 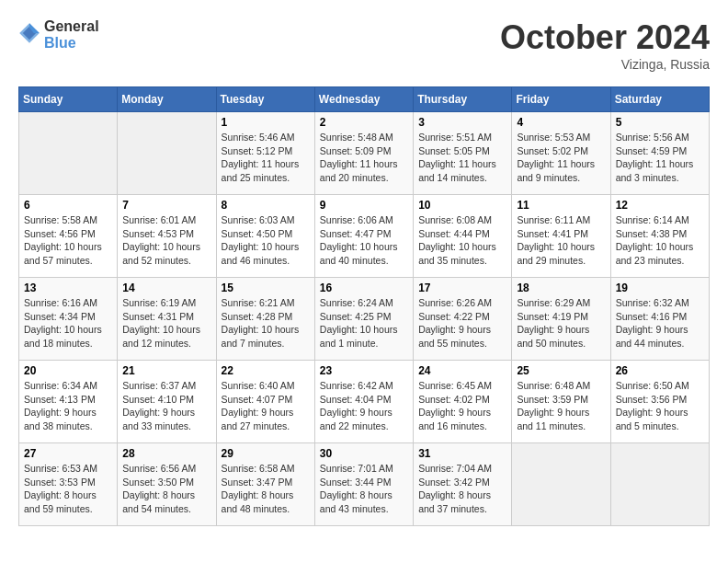 What do you see at coordinates (59, 35) in the screenshot?
I see `logo: General Blue` at bounding box center [59, 35].